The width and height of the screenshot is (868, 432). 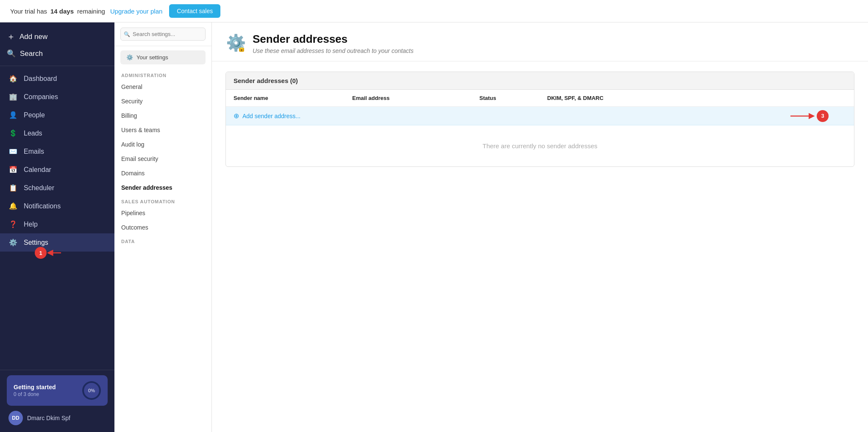 What do you see at coordinates (163, 58) in the screenshot?
I see `your-settings-button: ⚙️ Your settings` at bounding box center [163, 58].